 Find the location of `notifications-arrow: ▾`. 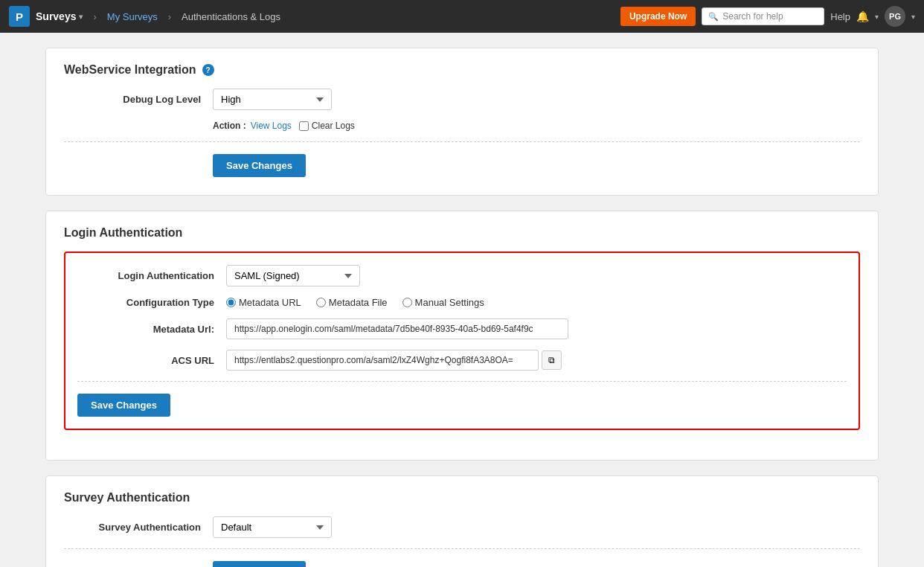

notifications-arrow: ▾ is located at coordinates (876, 16).